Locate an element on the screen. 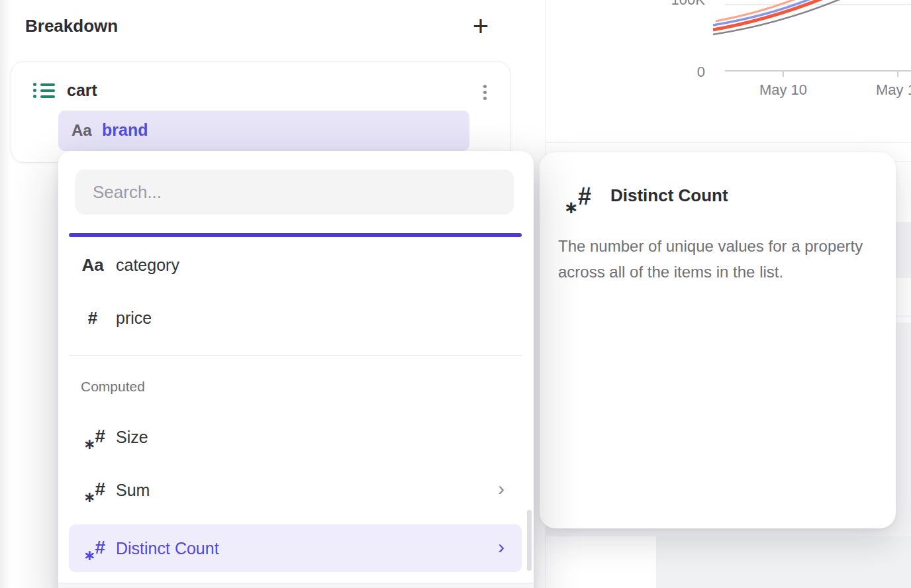 This screenshot has height=588, width=911. dropdown-item-label: Distinct Count is located at coordinates (168, 548).